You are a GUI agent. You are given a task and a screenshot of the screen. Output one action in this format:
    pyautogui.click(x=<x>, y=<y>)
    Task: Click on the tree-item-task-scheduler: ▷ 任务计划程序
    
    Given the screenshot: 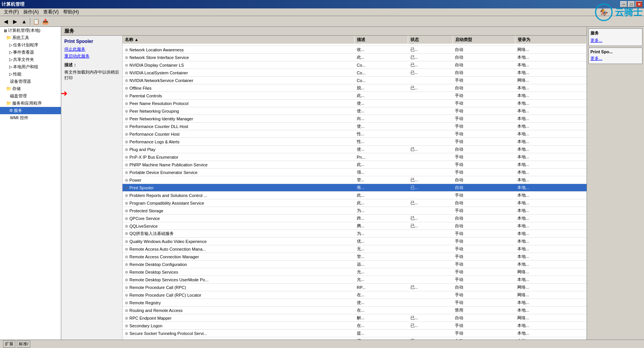 What is the action you would take?
    pyautogui.click(x=31, y=45)
    